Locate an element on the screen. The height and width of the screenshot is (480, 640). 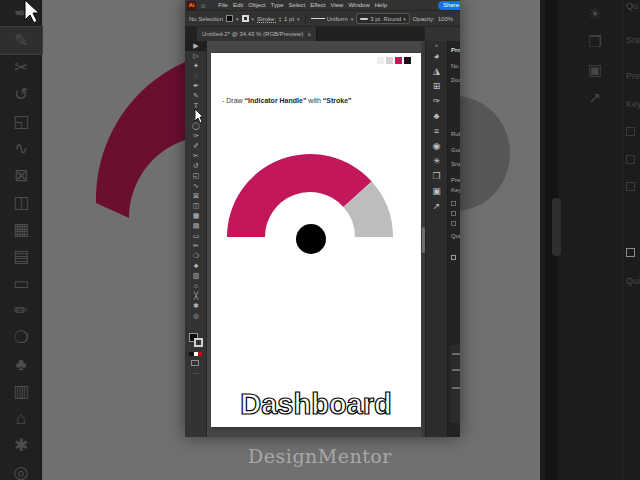
curvature-tool-icon: ✎ is located at coordinates (196, 96).